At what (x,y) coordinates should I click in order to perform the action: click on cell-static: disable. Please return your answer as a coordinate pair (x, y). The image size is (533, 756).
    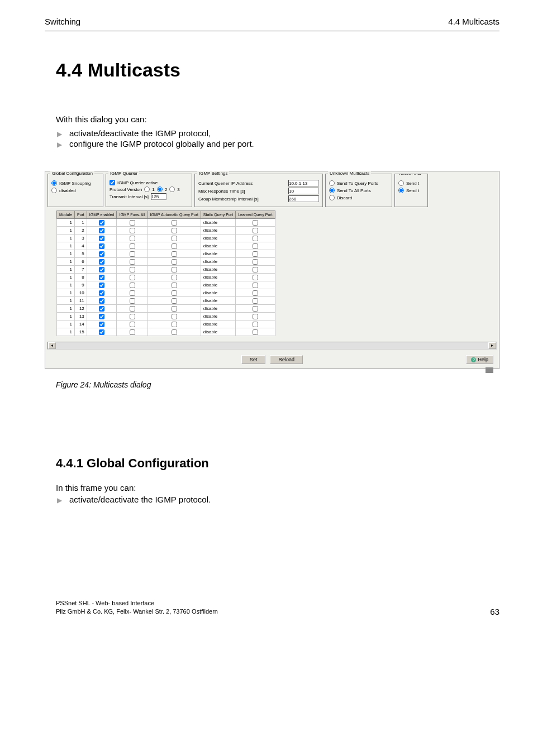
    Looking at the image, I should click on (218, 332).